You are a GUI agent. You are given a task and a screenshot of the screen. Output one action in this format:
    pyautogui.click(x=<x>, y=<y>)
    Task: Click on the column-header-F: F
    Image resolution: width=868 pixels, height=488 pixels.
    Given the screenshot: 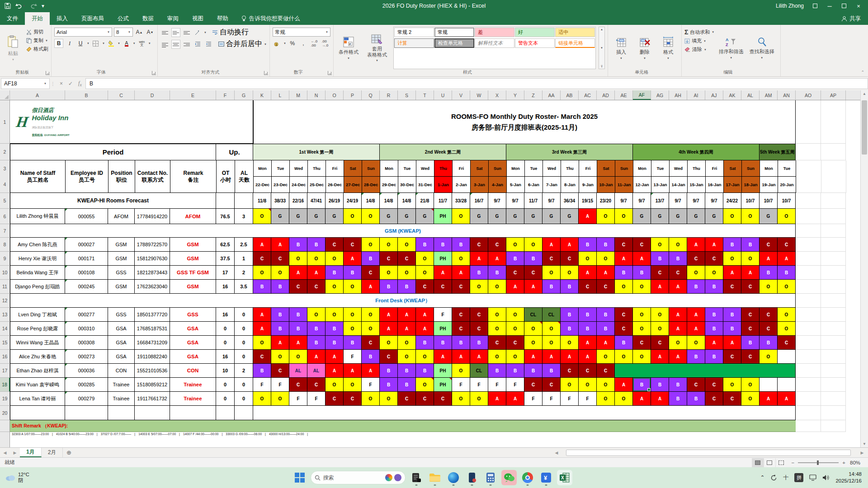 What is the action you would take?
    pyautogui.click(x=225, y=95)
    